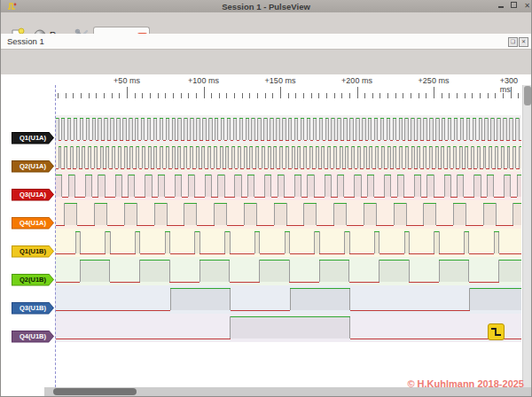 The width and height of the screenshot is (532, 397). I want to click on session-name: Session 1, so click(26, 41).